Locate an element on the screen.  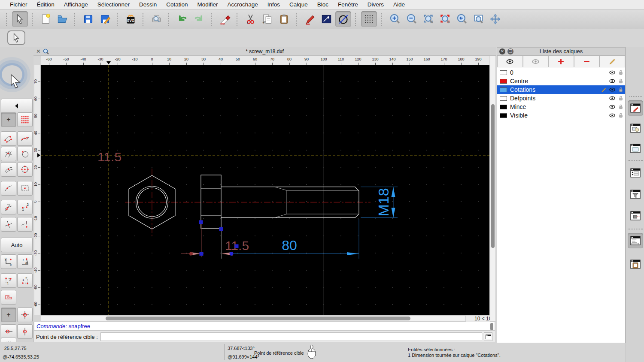
dock-library-browser-button is located at coordinates (635, 148).